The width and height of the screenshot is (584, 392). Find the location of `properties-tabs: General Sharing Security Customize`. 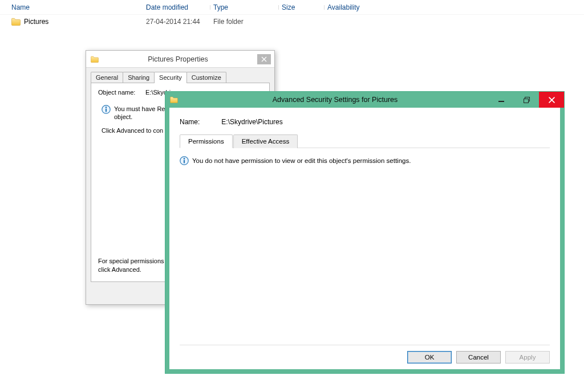

properties-tabs: General Sharing Security Customize is located at coordinates (180, 75).